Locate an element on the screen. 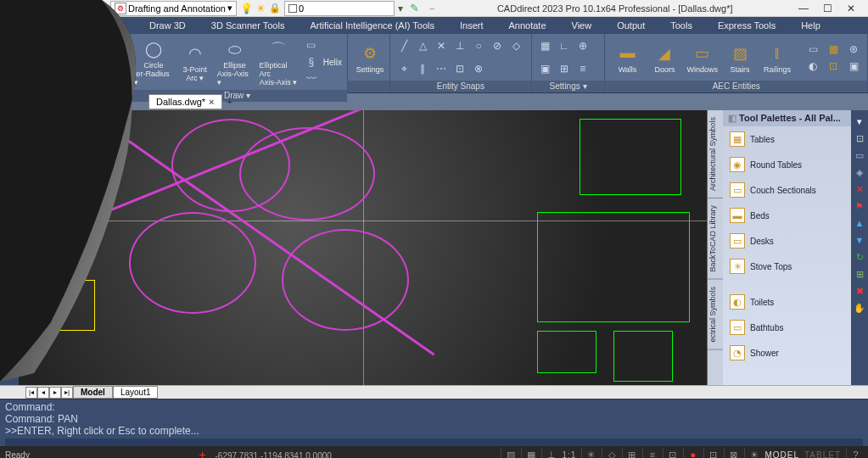 The height and width of the screenshot is (458, 868). esnap-nearest-icon: ⌖ is located at coordinates (404, 69).